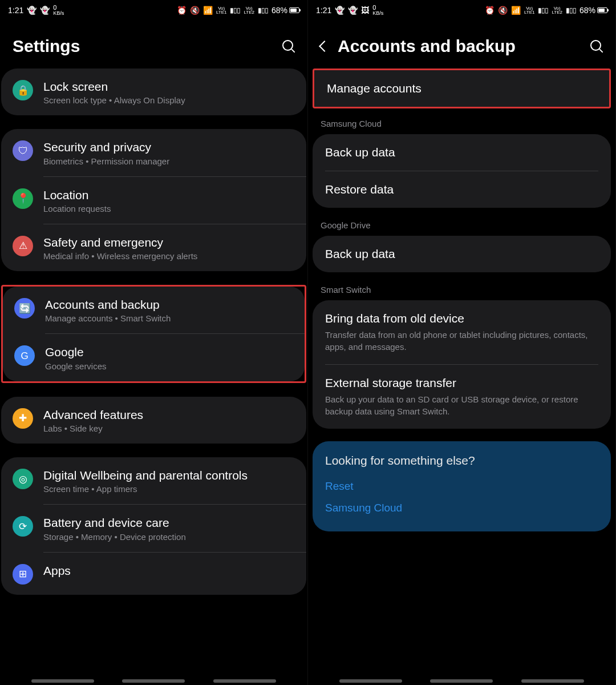  I want to click on item-subtitle: Biometrics • Permission manager, so click(169, 161).